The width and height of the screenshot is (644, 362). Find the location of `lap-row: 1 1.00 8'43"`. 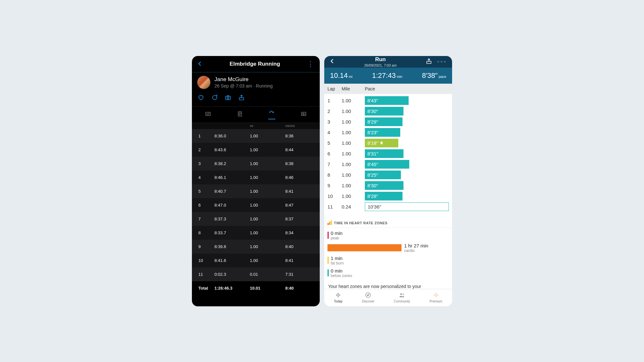

lap-row: 1 1.00 8'43" is located at coordinates (388, 100).